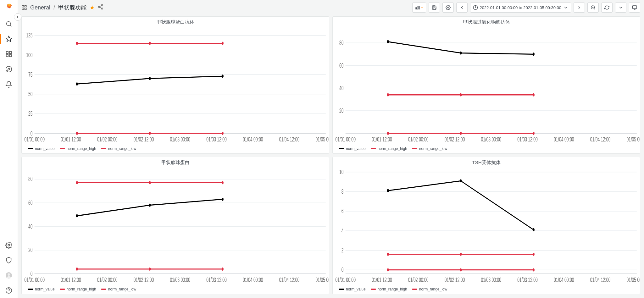 The height and width of the screenshot is (298, 644). What do you see at coordinates (31, 203) in the screenshot?
I see `svg-text: 60` at bounding box center [31, 203].